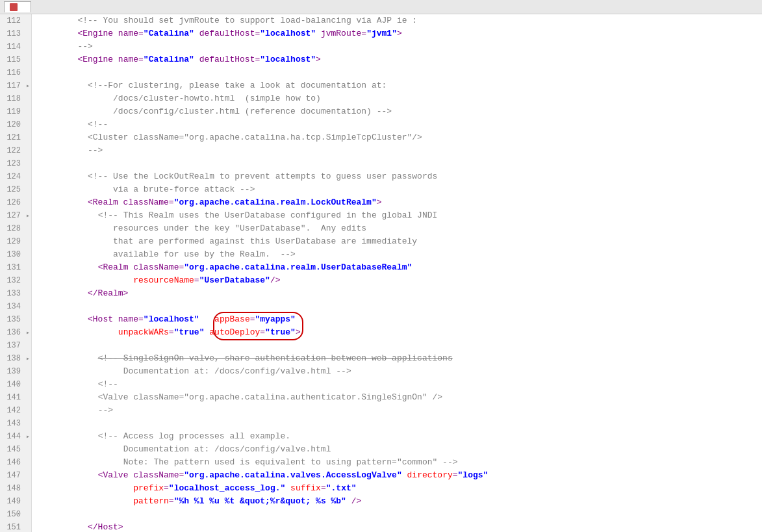  What do you see at coordinates (16, 99) in the screenshot?
I see `line-row: 118` at bounding box center [16, 99].